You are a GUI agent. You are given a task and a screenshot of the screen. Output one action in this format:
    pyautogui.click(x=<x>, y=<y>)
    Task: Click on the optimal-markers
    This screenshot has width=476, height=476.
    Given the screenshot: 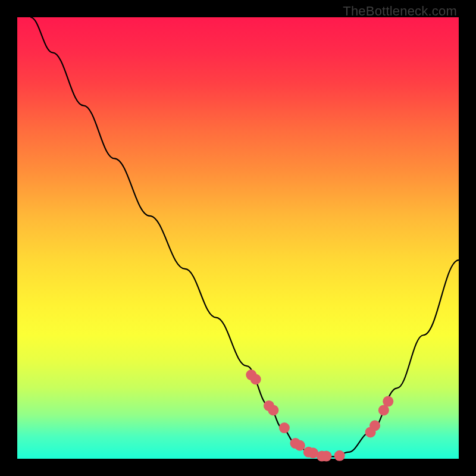 What is the action you would take?
    pyautogui.click(x=320, y=415)
    